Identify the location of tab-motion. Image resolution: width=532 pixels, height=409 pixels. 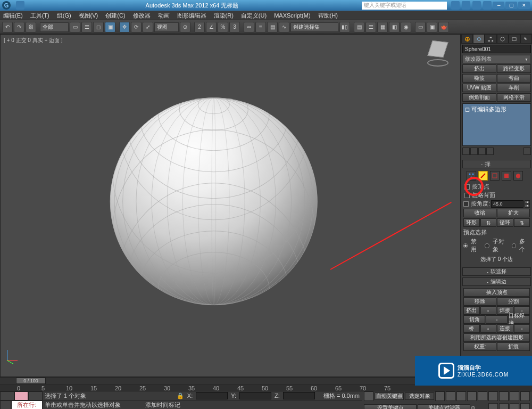
(503, 39).